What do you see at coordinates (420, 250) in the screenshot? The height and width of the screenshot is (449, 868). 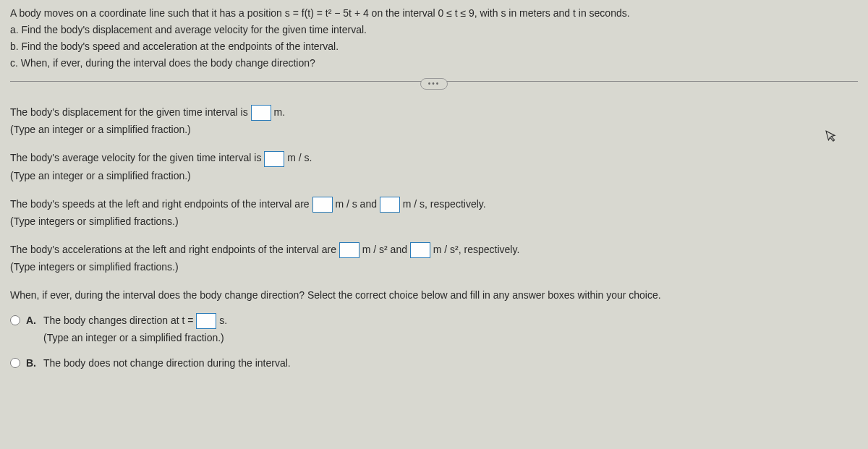 I see `accel-right-input` at bounding box center [420, 250].